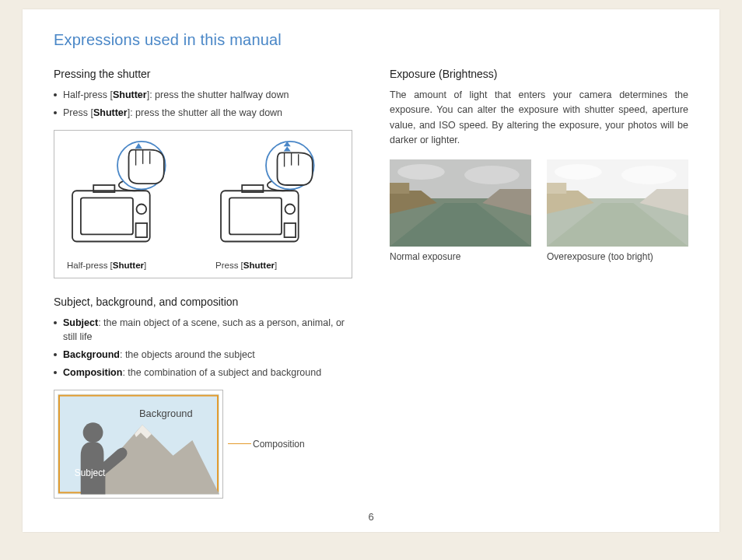 The height and width of the screenshot is (560, 742). What do you see at coordinates (203, 302) in the screenshot?
I see `subject-heading: Subject, background, and composition` at bounding box center [203, 302].